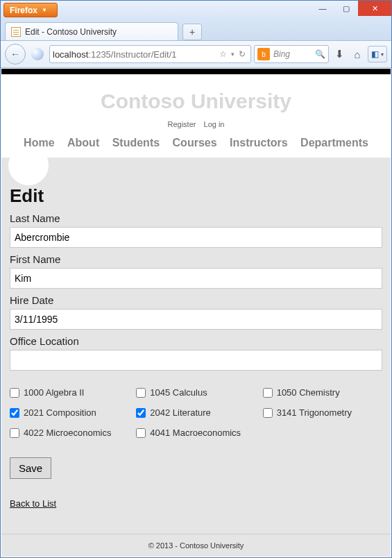 Image resolution: width=392 pixels, height=558 pixels. Describe the element at coordinates (323, 8) in the screenshot. I see `minimize-button: —` at that location.